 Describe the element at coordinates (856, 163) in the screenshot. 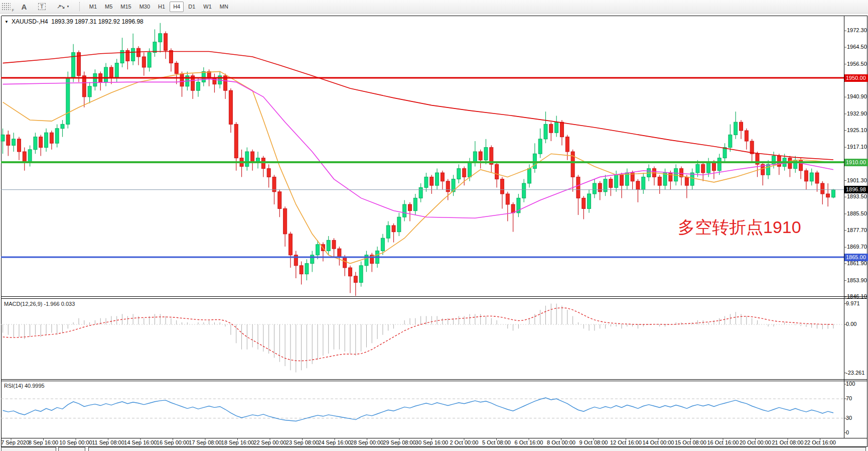

I see `price-badge: 1910.00` at that location.